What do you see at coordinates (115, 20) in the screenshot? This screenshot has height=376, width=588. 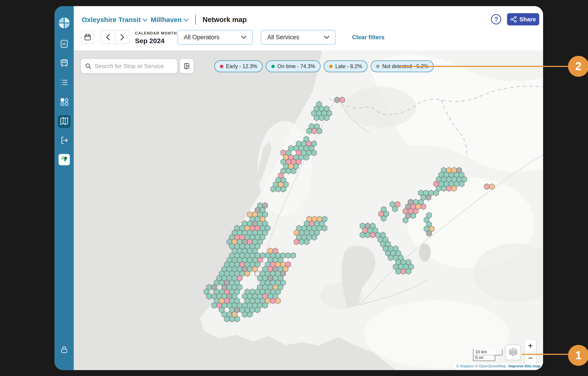 I see `breadcrumb-org-dropdown: Oxleyshire Transit` at bounding box center [115, 20].